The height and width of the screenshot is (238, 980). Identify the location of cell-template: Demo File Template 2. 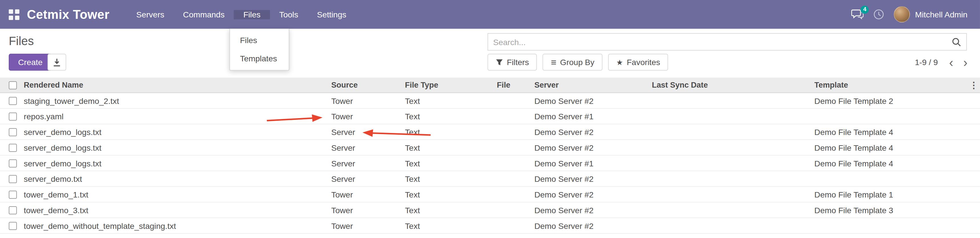
(891, 100).